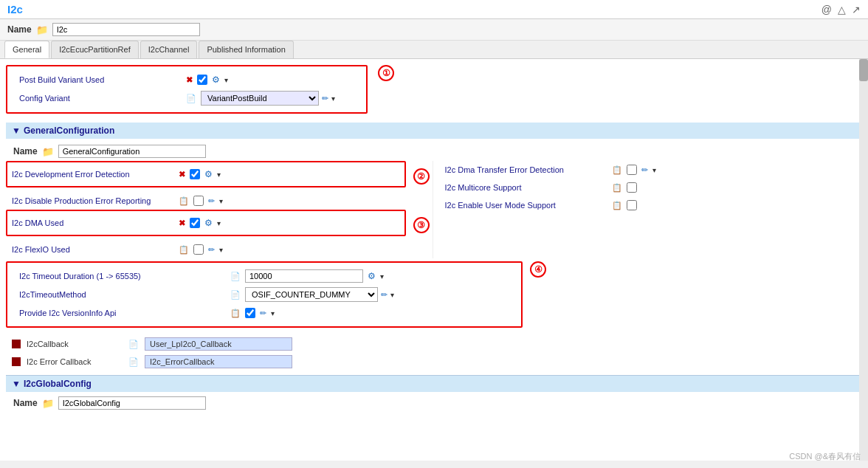 This screenshot has width=868, height=468. What do you see at coordinates (386, 73) in the screenshot?
I see `circle-1: ①` at bounding box center [386, 73].